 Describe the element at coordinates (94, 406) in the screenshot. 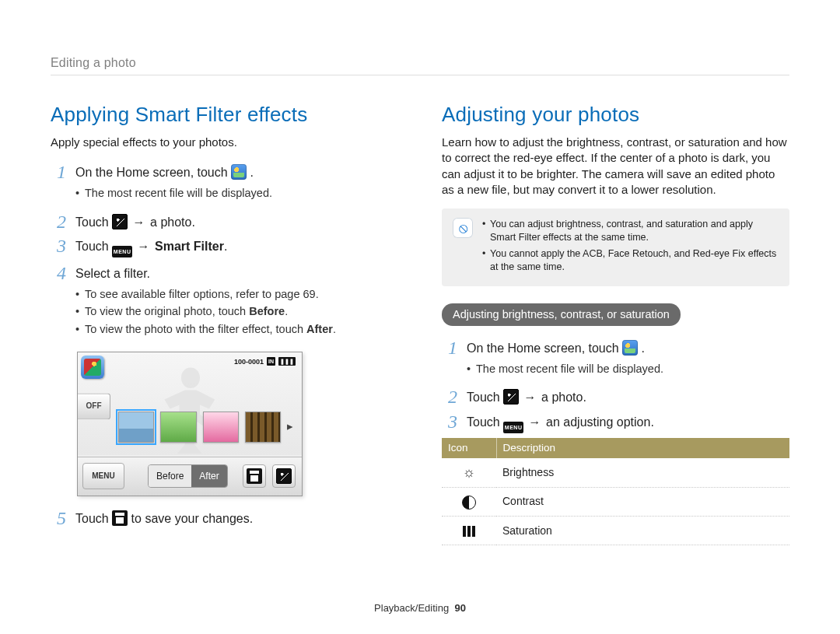

I see `off-button: OFF` at that location.